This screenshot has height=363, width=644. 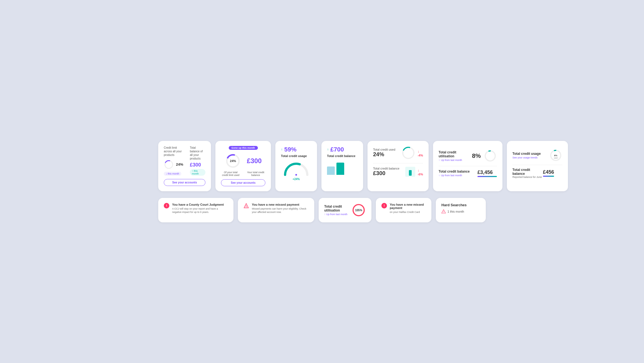 What do you see at coordinates (408, 210) in the screenshot?
I see `halifax-alert-content: You have a new missed payment on your Ha…` at bounding box center [408, 210].